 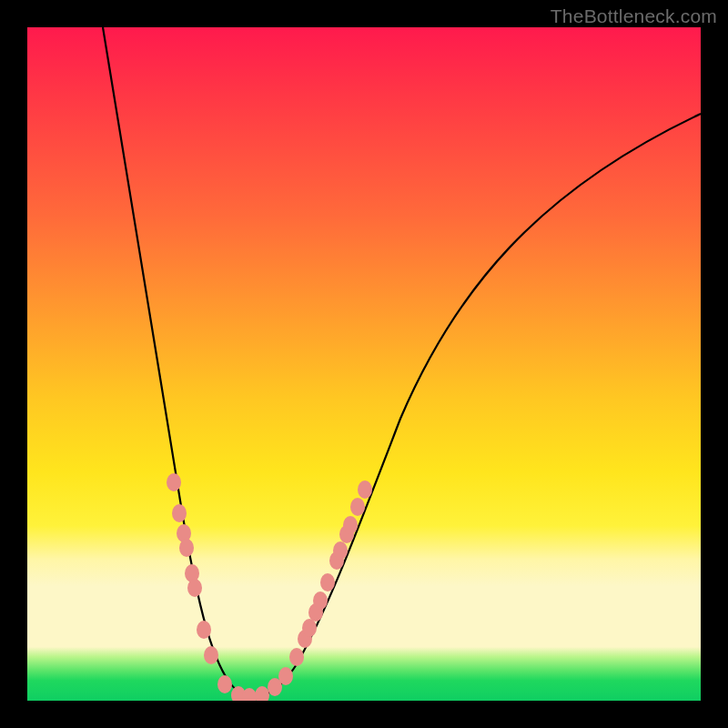 I want to click on dot-group, so click(x=269, y=587).